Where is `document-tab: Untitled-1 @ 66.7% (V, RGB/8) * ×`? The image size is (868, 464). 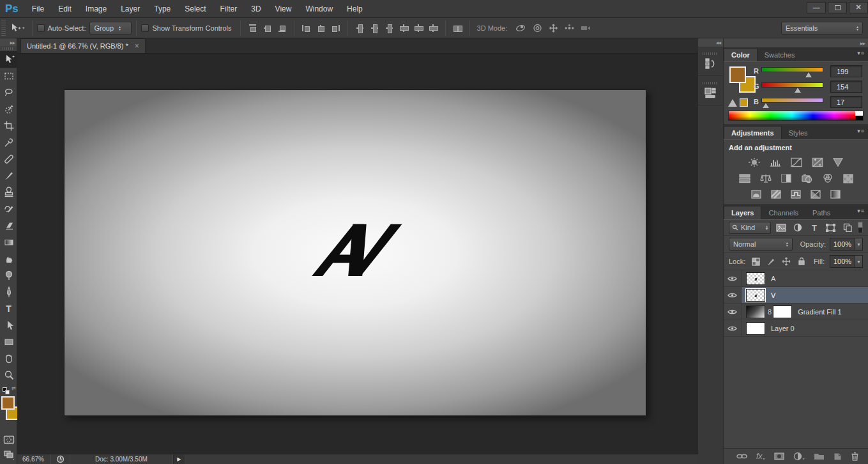
document-tab: Untitled-1 @ 66.7% (V, RGB/8) * × is located at coordinates (83, 46).